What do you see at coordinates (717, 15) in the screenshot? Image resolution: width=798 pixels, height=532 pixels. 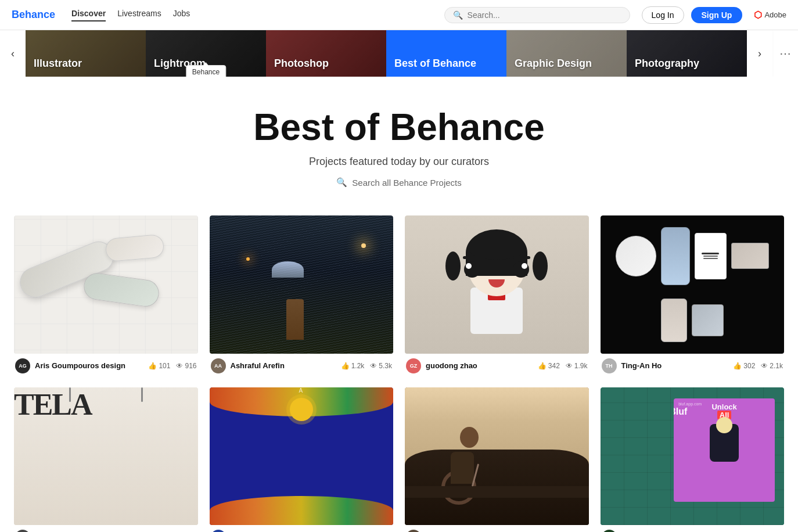 I see `signup-button: Sign Up` at bounding box center [717, 15].